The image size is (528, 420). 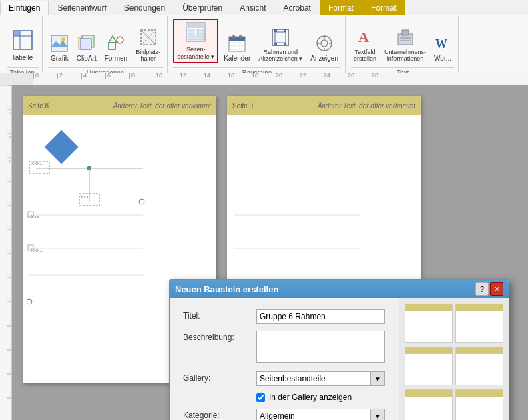 What do you see at coordinates (320, 347) in the screenshot?
I see `form-control-beschreibung` at bounding box center [320, 347].